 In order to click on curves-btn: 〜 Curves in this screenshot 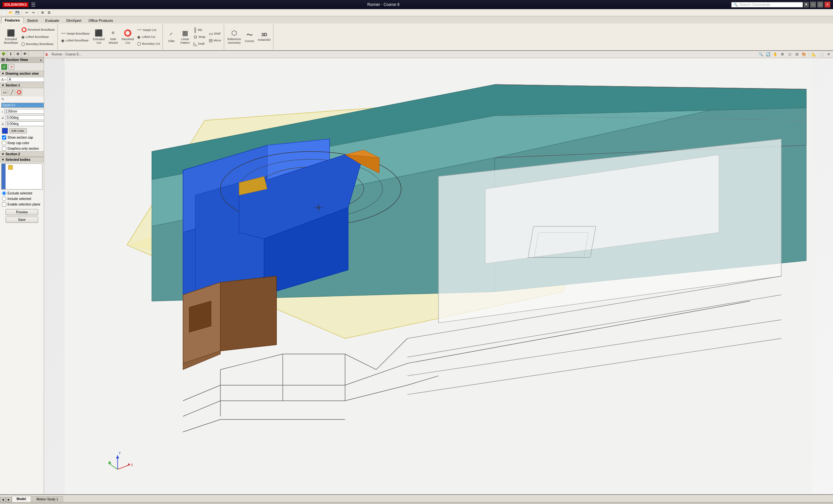, I will do `click(249, 37)`.